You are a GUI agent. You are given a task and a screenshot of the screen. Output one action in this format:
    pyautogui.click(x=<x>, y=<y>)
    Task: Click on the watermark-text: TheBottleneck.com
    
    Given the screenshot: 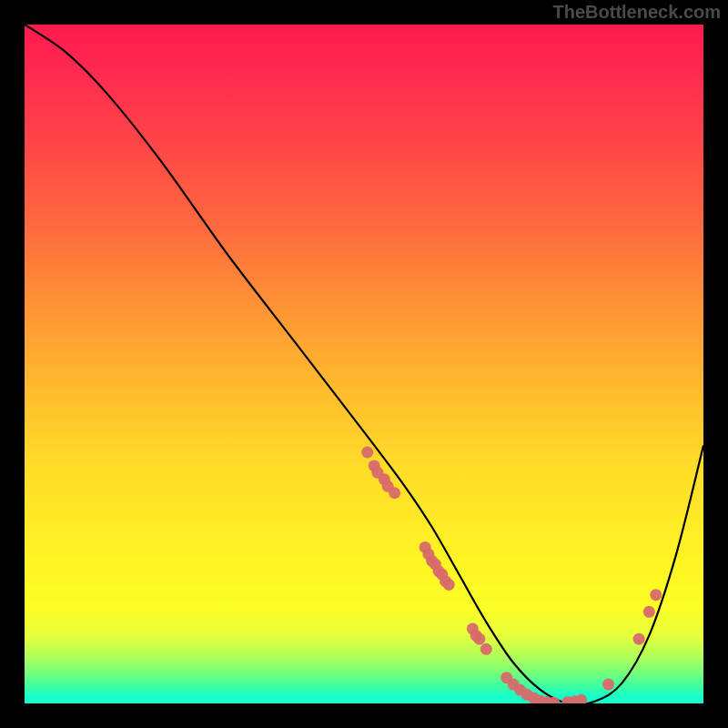 What is the action you would take?
    pyautogui.click(x=637, y=13)
    